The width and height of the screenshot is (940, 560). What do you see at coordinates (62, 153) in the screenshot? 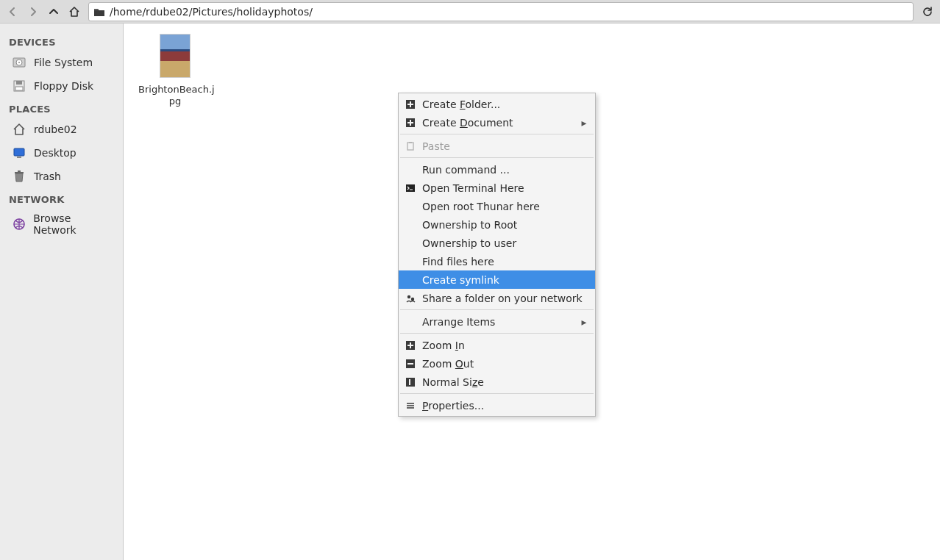
I see `sidebar-item-desktop: Desktop` at bounding box center [62, 153].